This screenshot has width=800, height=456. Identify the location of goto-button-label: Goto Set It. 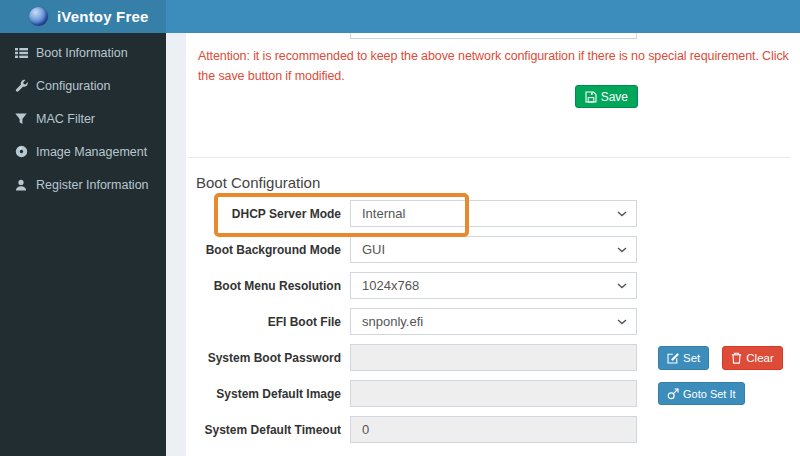
(710, 394).